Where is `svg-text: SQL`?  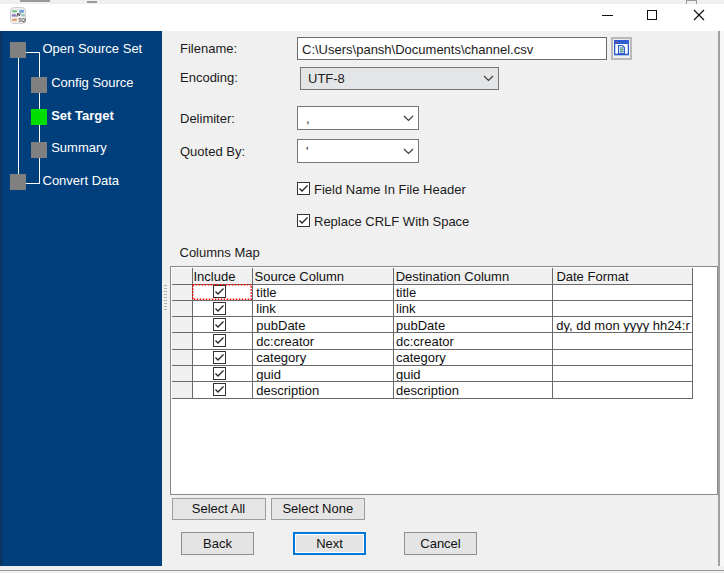 svg-text: SQL is located at coordinates (22, 20).